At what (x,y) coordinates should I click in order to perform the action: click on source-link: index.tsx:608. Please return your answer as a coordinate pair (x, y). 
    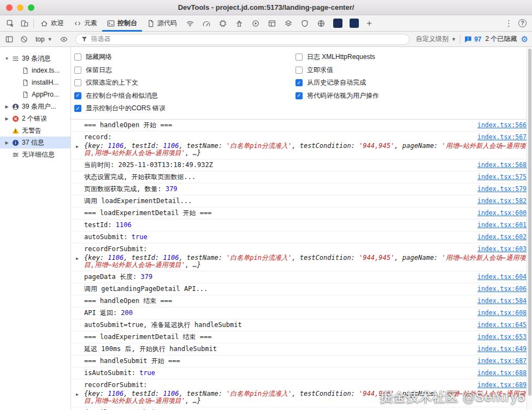
    Looking at the image, I should click on (502, 313).